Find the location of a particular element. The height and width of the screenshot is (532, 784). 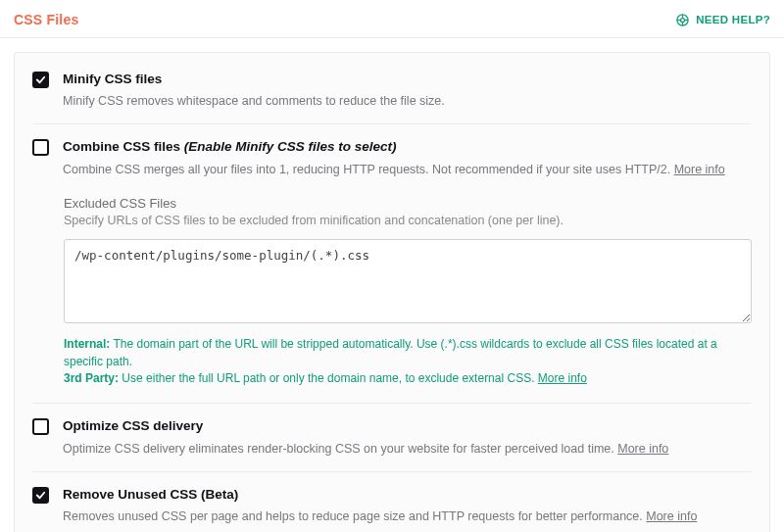

setting-combine-css: Combine CSS files (Enable Minify CSS fil… is located at coordinates (392, 158).